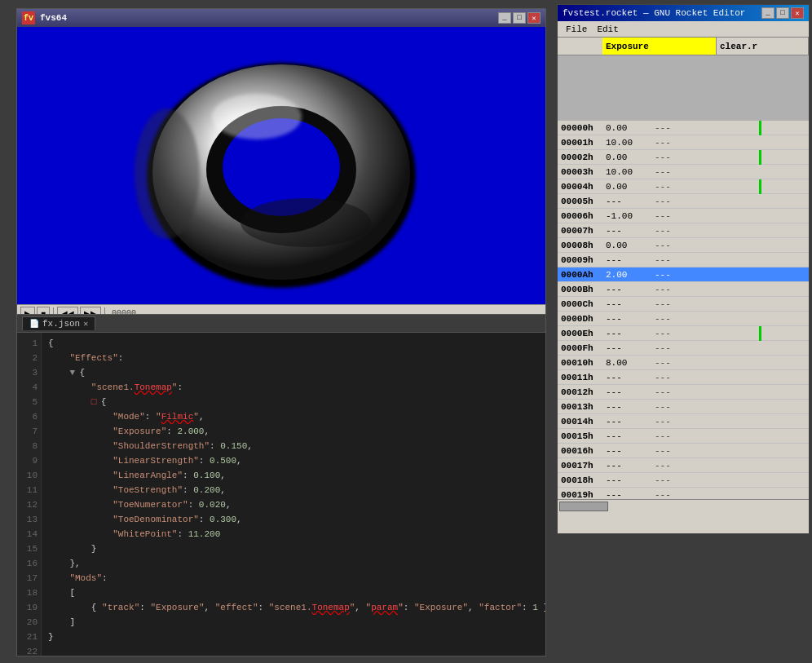  Describe the element at coordinates (683, 422) in the screenshot. I see `rocket-table-row: 00014h------` at that location.